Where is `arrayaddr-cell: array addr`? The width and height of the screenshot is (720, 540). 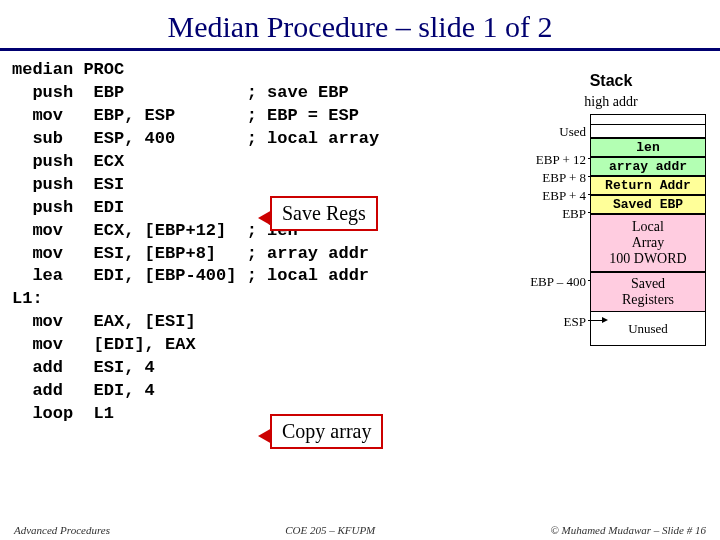 arrayaddr-cell: array addr is located at coordinates (648, 166).